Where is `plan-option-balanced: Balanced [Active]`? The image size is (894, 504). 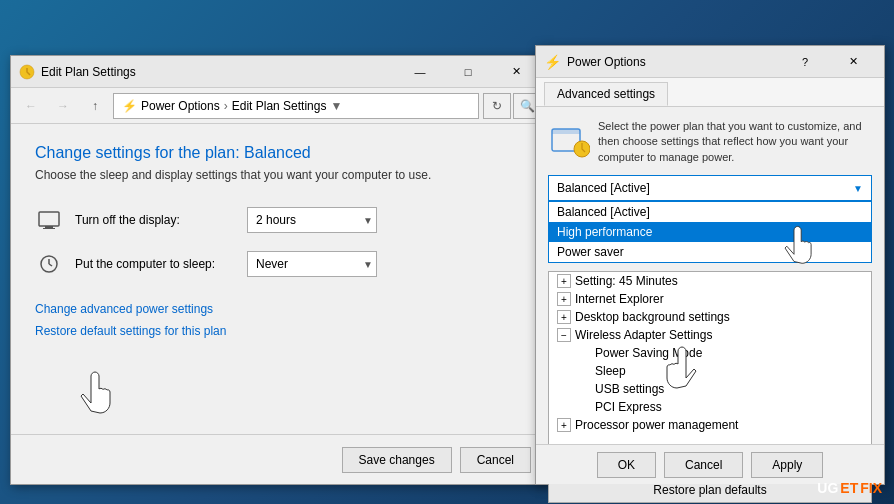
plan-option-balanced: Balanced [Active] is located at coordinates (710, 212).